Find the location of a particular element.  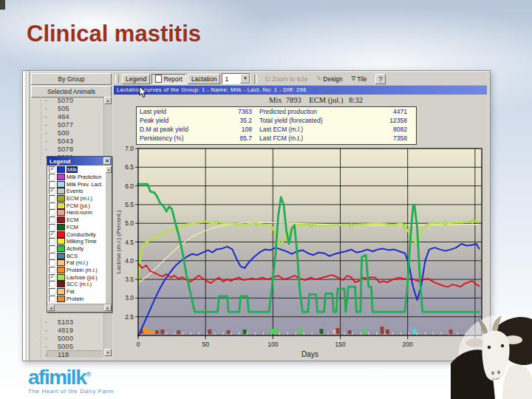

scroll-up-icon: ▲ is located at coordinates (108, 100).